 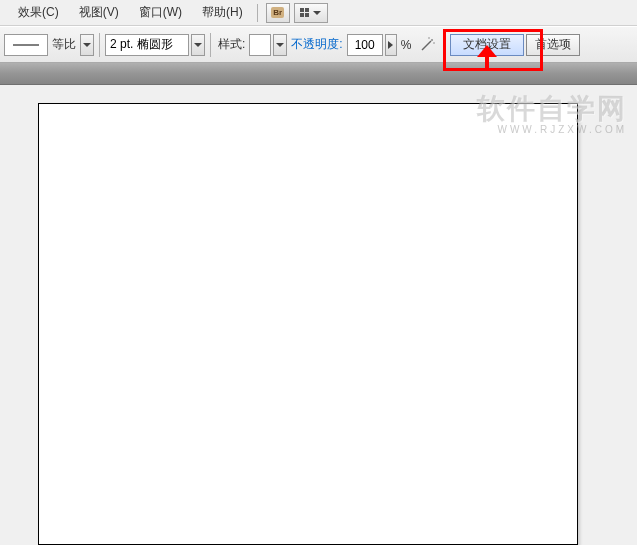 I want to click on menu-window: 窗口(W), so click(x=160, y=12).